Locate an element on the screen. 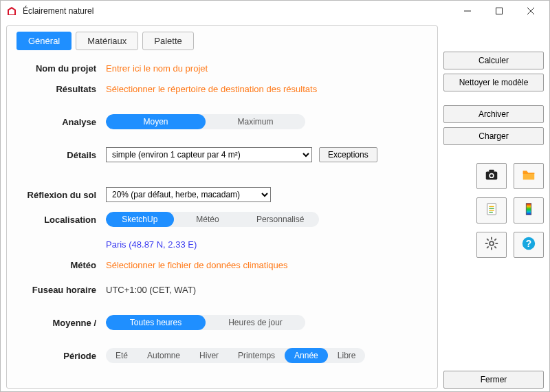 Image resolution: width=550 pixels, height=392 pixels. project-name-input: Entrer ici le nom du projet is located at coordinates (157, 69).